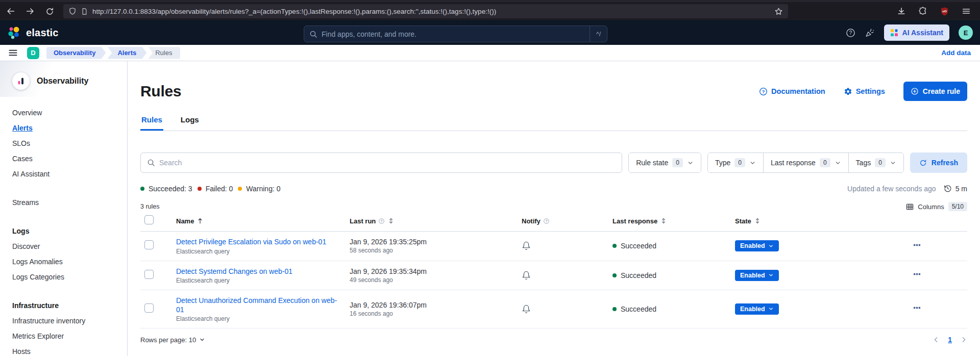 The width and height of the screenshot is (980, 356). I want to click on sidebar-item-metrics-explorer: Metrics Explorer, so click(38, 336).